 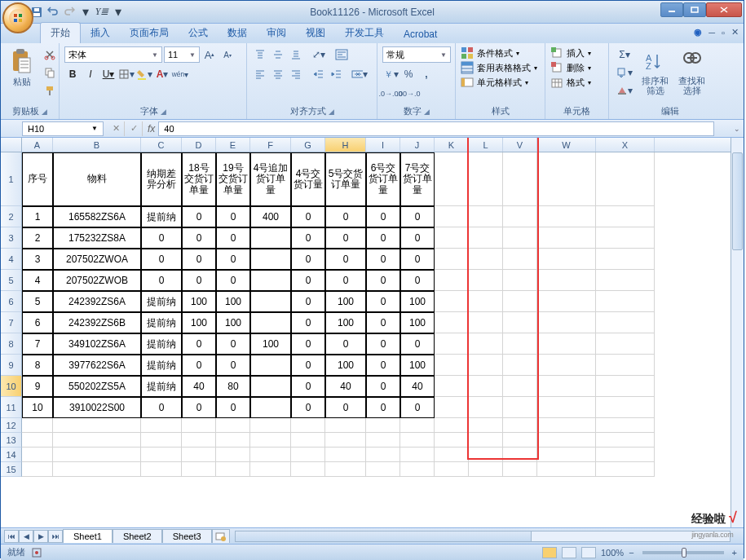 I want to click on format-cells-button: 格式▾, so click(x=571, y=82).